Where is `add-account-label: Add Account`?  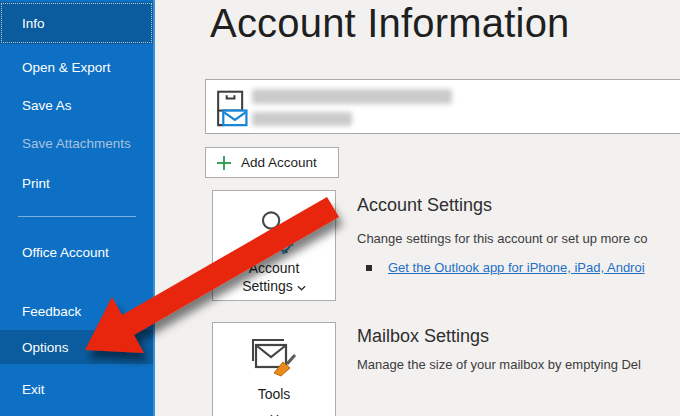
add-account-label: Add Account is located at coordinates (279, 162).